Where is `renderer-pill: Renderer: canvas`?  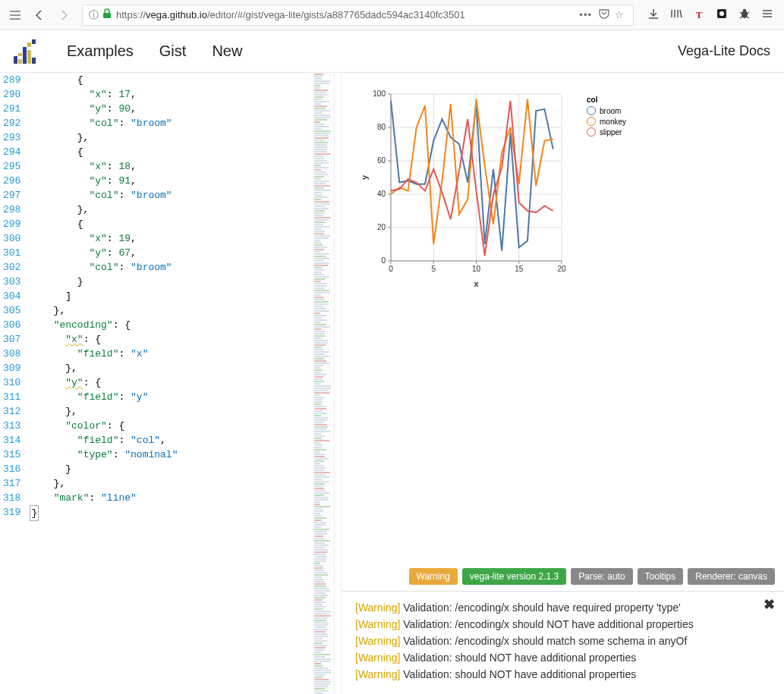 renderer-pill: Renderer: canvas is located at coordinates (732, 576).